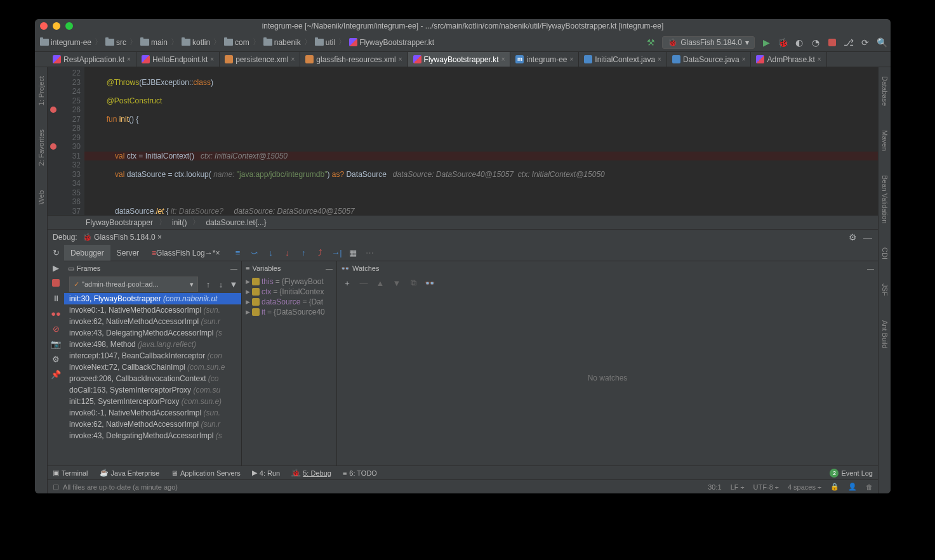 The height and width of the screenshot is (560, 935). Describe the element at coordinates (64, 128) in the screenshot. I see `line-number: 28` at that location.